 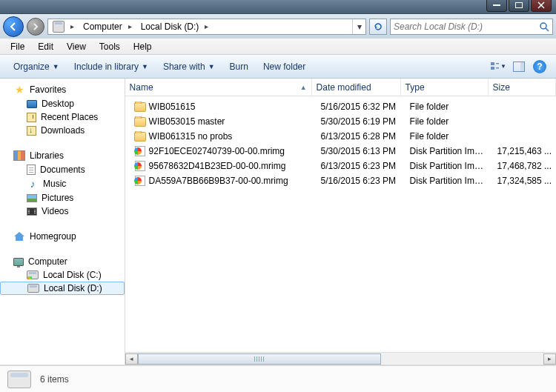 What do you see at coordinates (207, 27) in the screenshot?
I see `address-bar: ▸ Computer ▸ Local Disk (D:) ▸ ▾` at bounding box center [207, 27].